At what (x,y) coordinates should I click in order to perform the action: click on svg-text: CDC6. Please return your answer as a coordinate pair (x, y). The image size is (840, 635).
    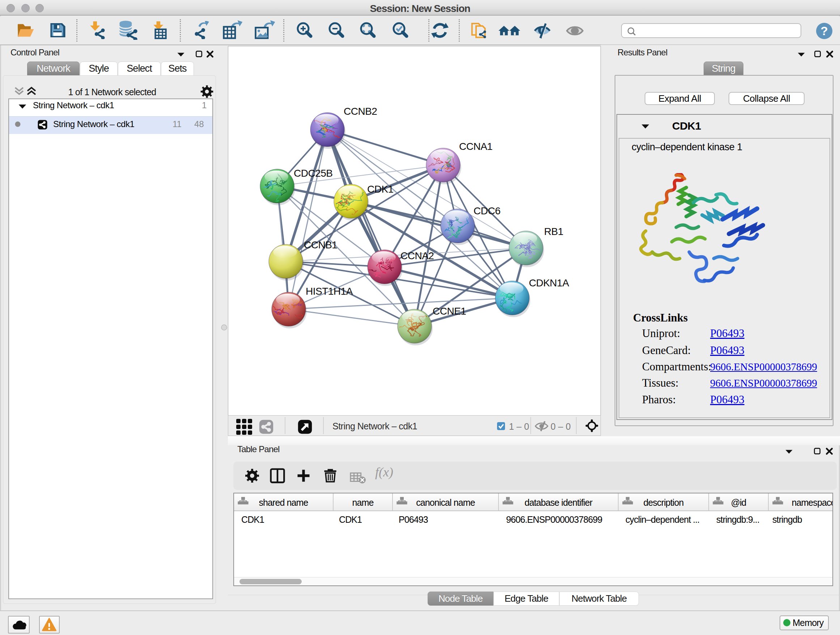
    Looking at the image, I should click on (487, 211).